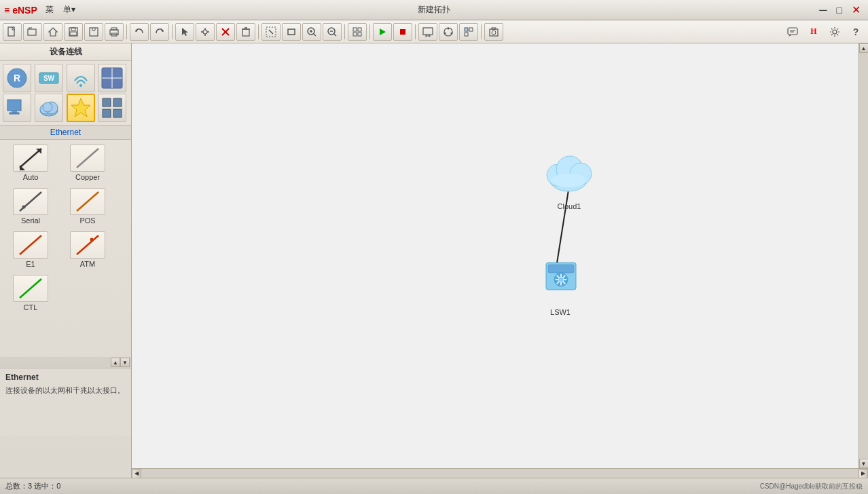 The image size is (868, 494). Describe the element at coordinates (88, 250) in the screenshot. I see `cable-atm: ATM` at that location.